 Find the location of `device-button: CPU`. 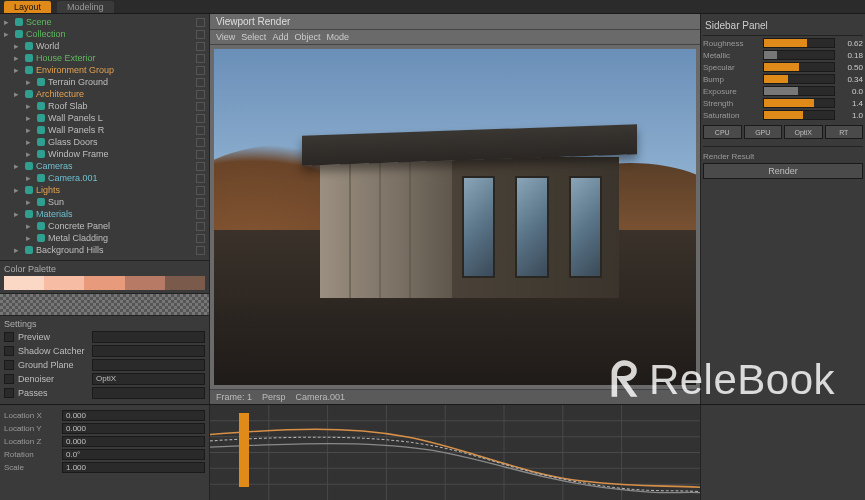

device-button: CPU is located at coordinates (722, 132).